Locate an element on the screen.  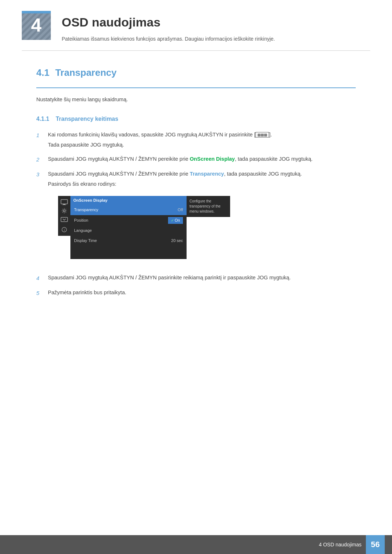
step-2: 2 Spausdami JOG mygtuką AUKŠTYN / ŽEMYN … is located at coordinates (196, 160).